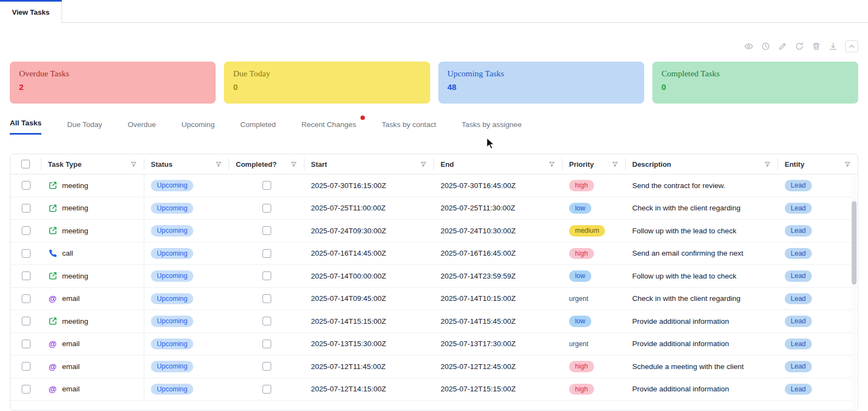  Describe the element at coordinates (498, 366) in the screenshot. I see `end-time: 2025-07-12T12:45:00Z` at that location.